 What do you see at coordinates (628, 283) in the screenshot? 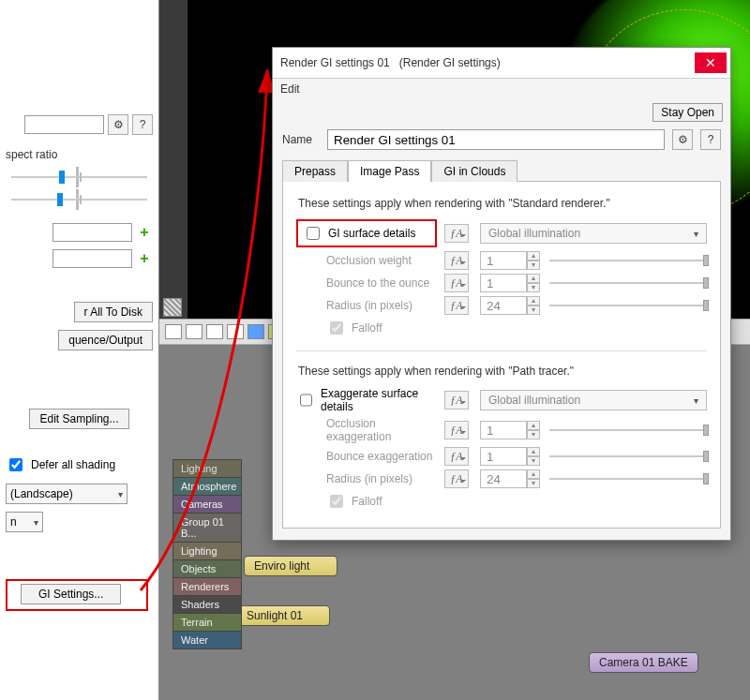
I see `bounce-ounce-slider` at bounding box center [628, 283].